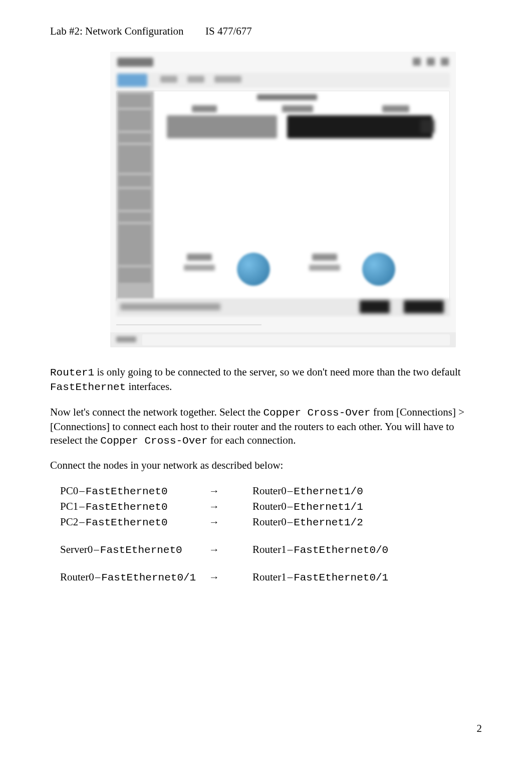 This screenshot has height=780, width=532. Describe the element at coordinates (189, 325) in the screenshot. I see `divider-line` at that location.